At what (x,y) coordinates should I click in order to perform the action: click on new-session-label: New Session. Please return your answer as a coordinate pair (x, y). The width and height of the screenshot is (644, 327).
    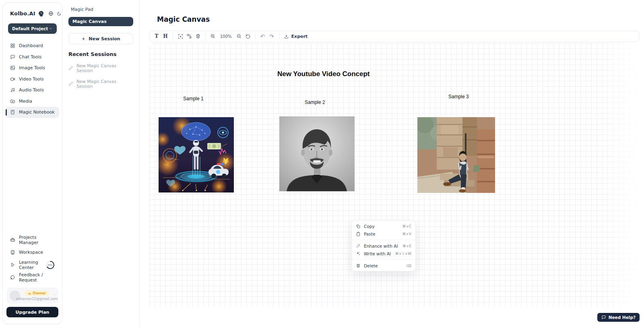
    Looking at the image, I should click on (104, 39).